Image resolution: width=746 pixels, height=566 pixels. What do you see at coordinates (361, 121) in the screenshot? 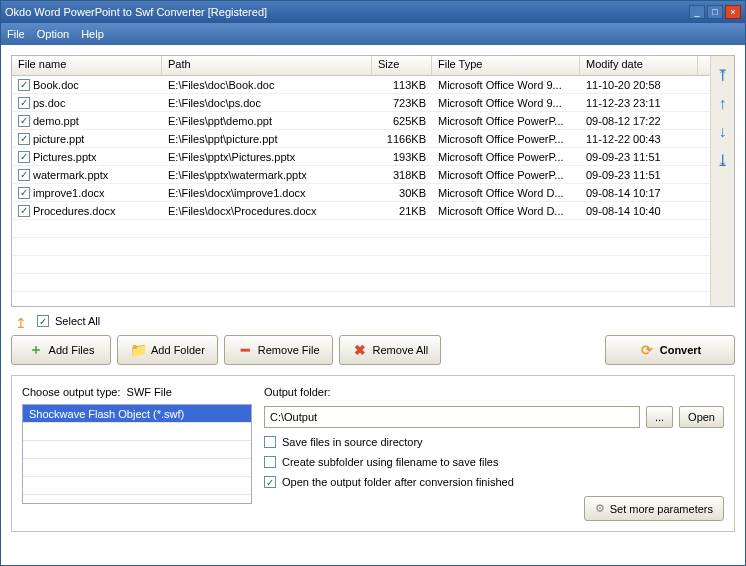
I see `table-row: ✓demo.pptE:\Files\ppt\demo.ppt625KBMicro…` at bounding box center [361, 121].